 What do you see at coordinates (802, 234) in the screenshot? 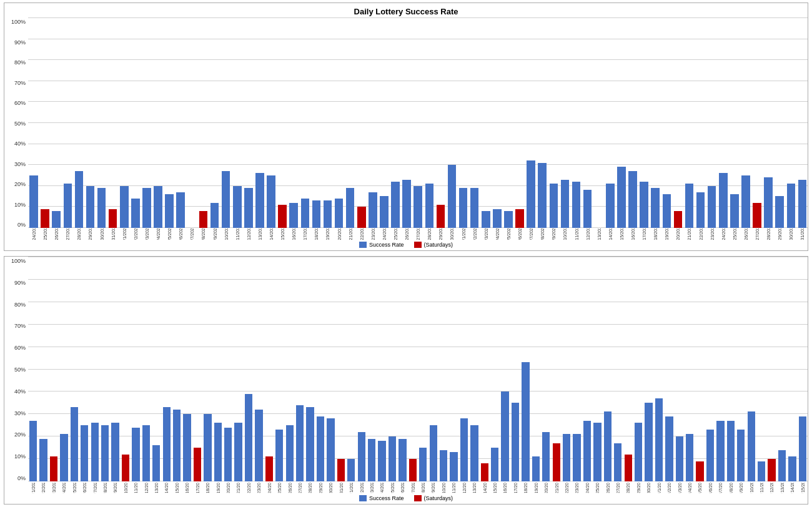
I see `x-label: 7/31/2024` at bounding box center [802, 234].